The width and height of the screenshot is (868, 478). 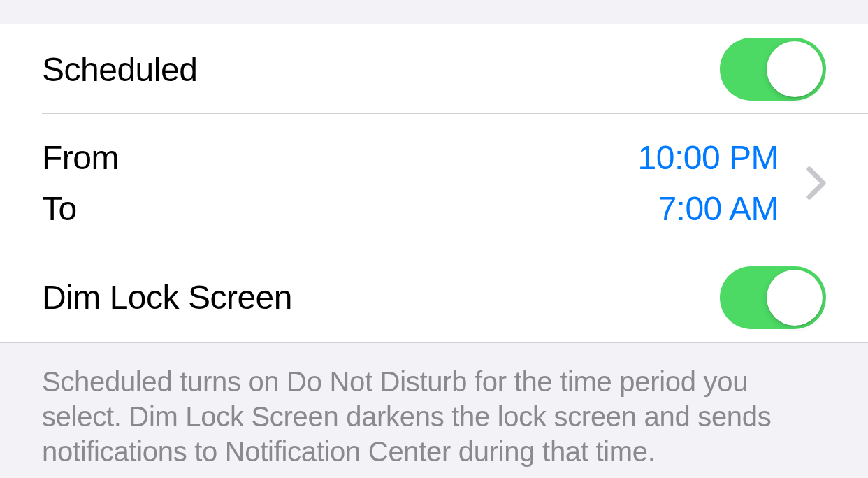 What do you see at coordinates (80, 158) in the screenshot?
I see `from-label: From` at bounding box center [80, 158].